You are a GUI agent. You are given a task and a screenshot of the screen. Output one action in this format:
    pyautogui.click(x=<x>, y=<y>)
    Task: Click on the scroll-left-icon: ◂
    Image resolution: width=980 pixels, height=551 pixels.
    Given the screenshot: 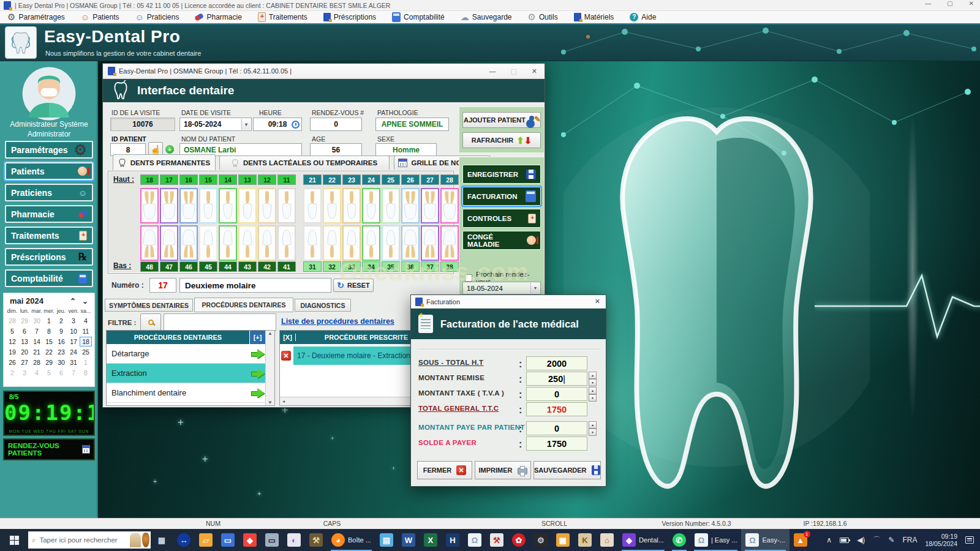 What is the action you would take?
    pyautogui.click(x=282, y=402)
    